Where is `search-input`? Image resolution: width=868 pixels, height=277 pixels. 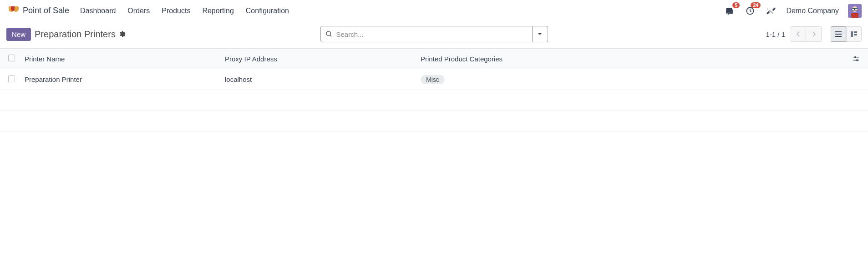
search-input is located at coordinates (432, 35).